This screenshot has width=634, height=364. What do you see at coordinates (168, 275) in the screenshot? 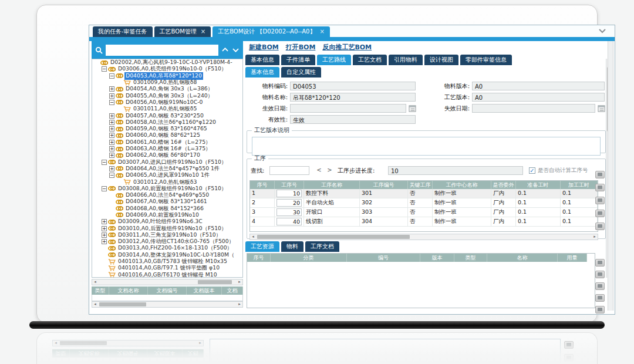
I see `tree-node-label: 0401016,A0,GB/T6170 镀锌螺母 M10` at bounding box center [168, 275].